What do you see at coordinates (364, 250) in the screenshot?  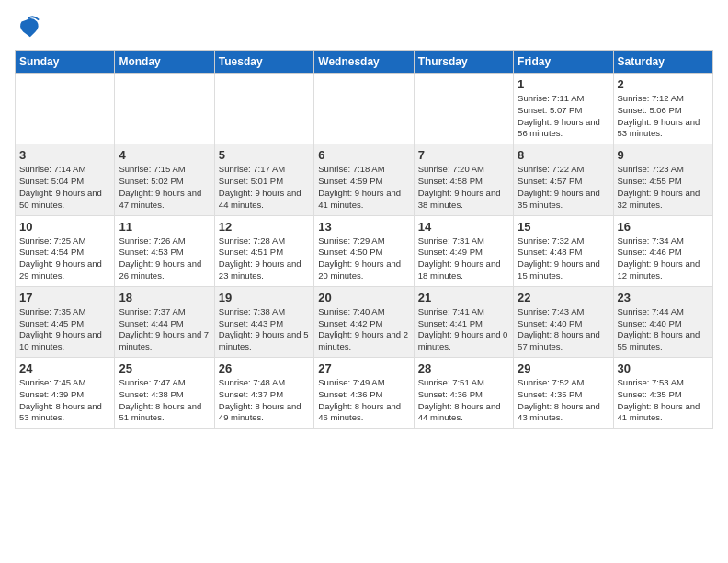 I see `calendar-week-row: 10Sunrise: 7:25 AM Sunset: 4:54 PM Dayli…` at bounding box center [364, 250].